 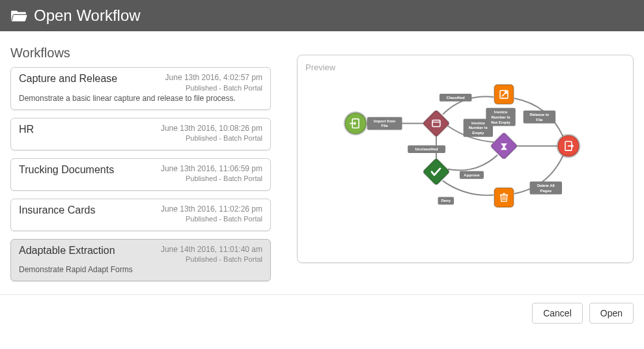 What do you see at coordinates (212, 169) in the screenshot?
I see `workflow-timestamp: June 13th 2016, 11:06:59 pm` at bounding box center [212, 169].